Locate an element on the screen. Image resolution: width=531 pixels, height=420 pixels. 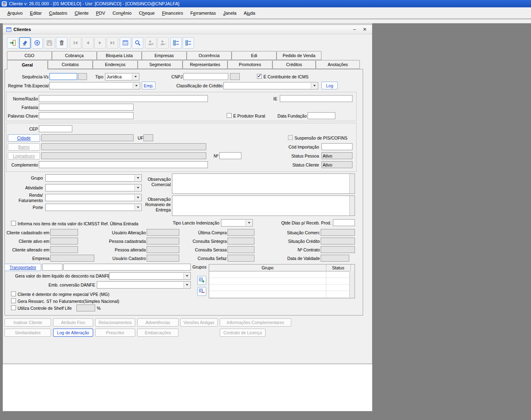
log-button: Log is located at coordinates (330, 86).